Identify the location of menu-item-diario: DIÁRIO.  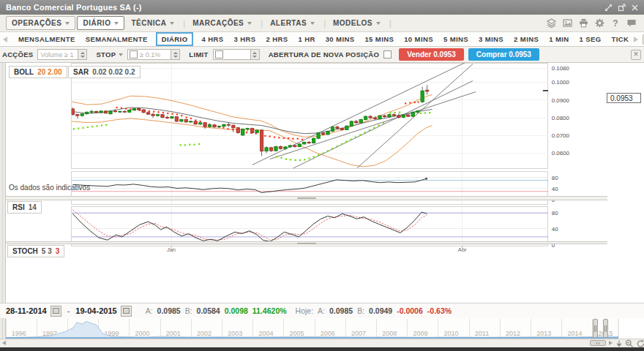
(101, 23).